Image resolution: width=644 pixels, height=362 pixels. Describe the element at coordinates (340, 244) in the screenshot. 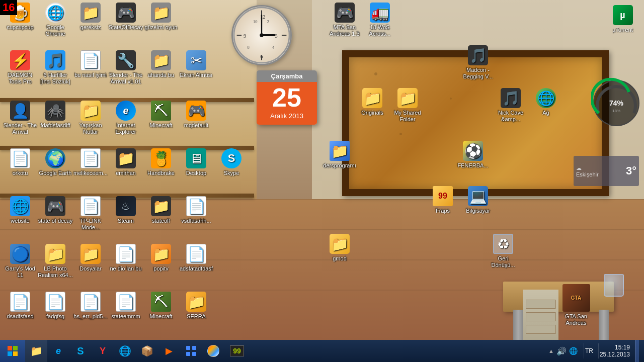

I see `icon-gmod-img: 📁` at that location.